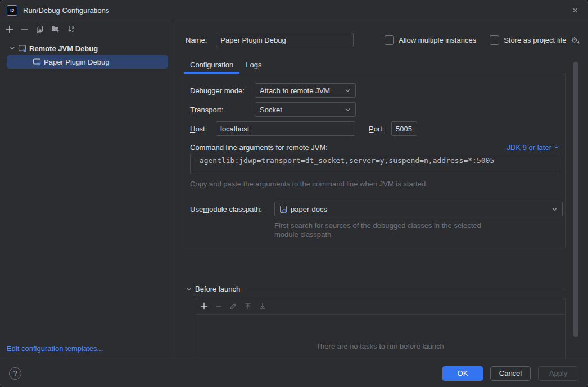 The height and width of the screenshot is (387, 588). What do you see at coordinates (263, 306) in the screenshot?
I see `move-task-down-icon` at bounding box center [263, 306].